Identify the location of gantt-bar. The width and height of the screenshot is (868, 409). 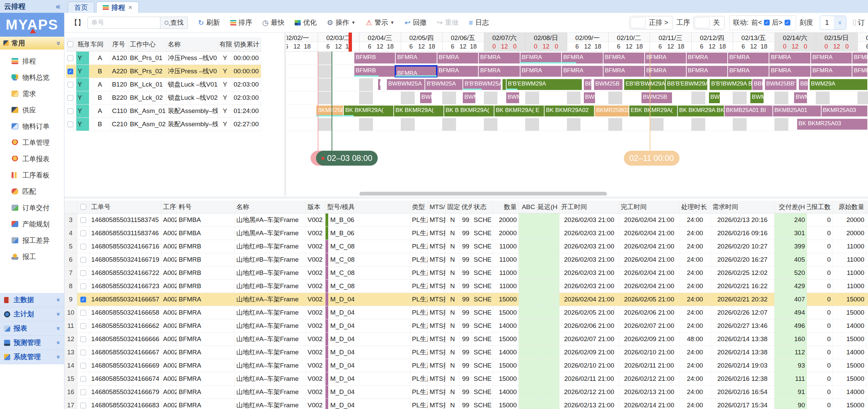
(504, 85).